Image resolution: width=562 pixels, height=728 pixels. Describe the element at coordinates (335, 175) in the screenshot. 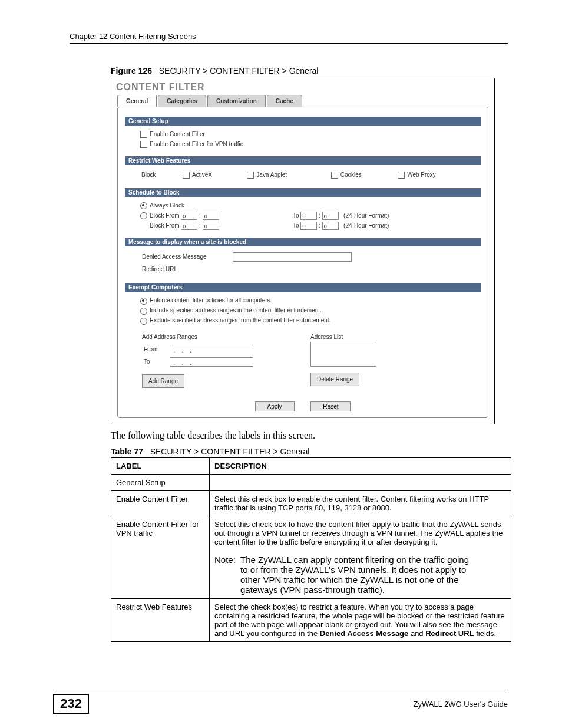

I see `checkbox-cookies` at that location.